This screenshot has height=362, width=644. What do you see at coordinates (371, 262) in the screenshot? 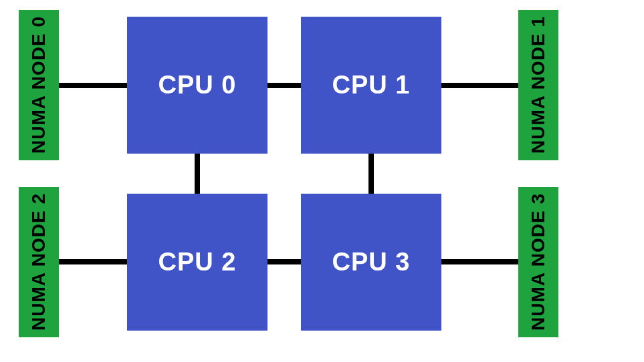
I see `cpu-3: CPU 3` at bounding box center [371, 262].